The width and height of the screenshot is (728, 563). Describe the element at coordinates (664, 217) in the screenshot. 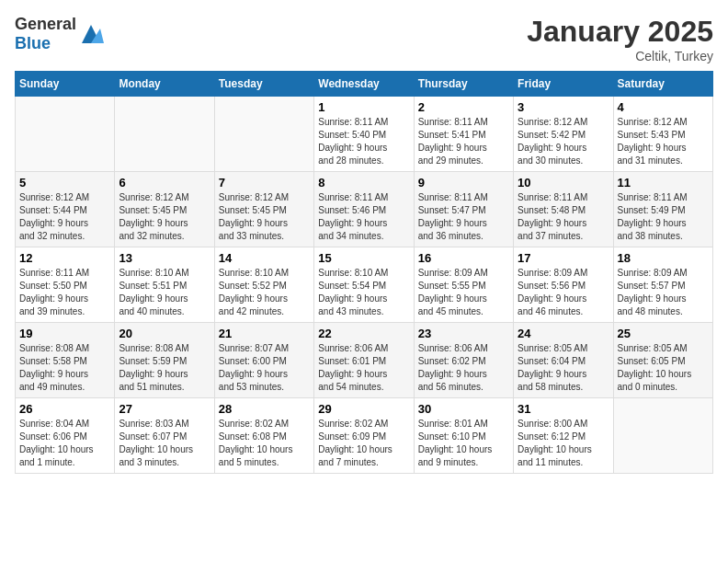

I see `day-info: Sunrise: 8:11 AM Sunset: 5:49 PM Dayligh…` at that location.